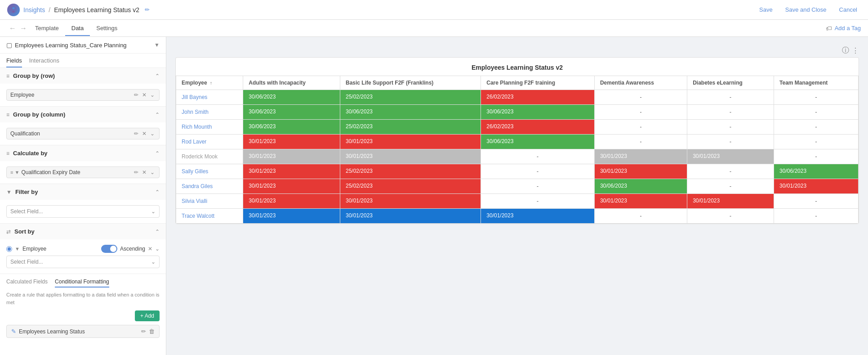 This screenshot has height=355, width=868. What do you see at coordinates (83, 87) in the screenshot?
I see `group-by-row-section: ≡ Group by (row) ⌃ Employee ✏ ✕ ⌄` at bounding box center [83, 87].